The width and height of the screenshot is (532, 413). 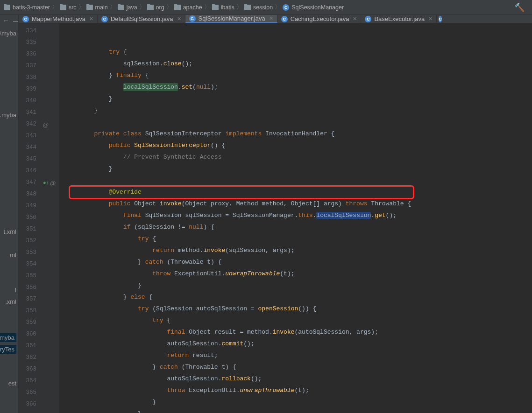 I want to click on code-line: // Prevent Synthetic Access, so click(x=298, y=157).